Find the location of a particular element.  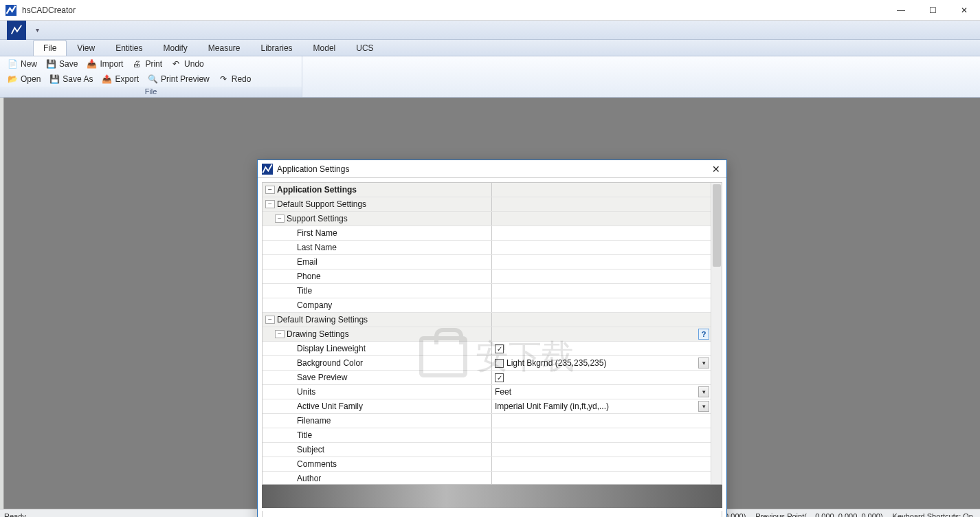

status-keyboard-shortcuts: Keyboard Shortcuts: On is located at coordinates (933, 515).